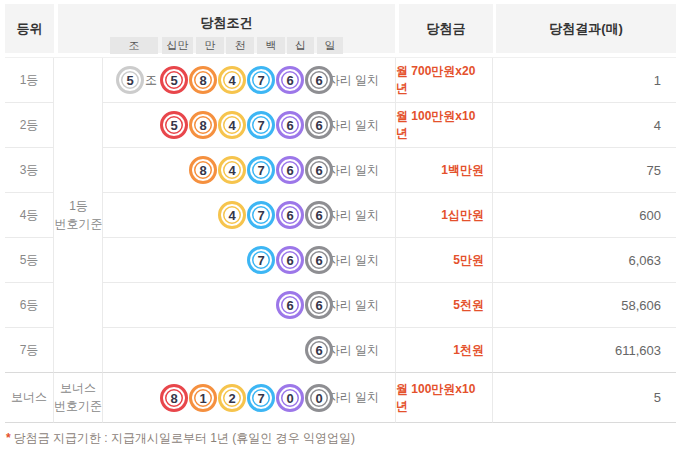 The height and width of the screenshot is (450, 680). I want to click on rank-cell: 4등, so click(30, 216).